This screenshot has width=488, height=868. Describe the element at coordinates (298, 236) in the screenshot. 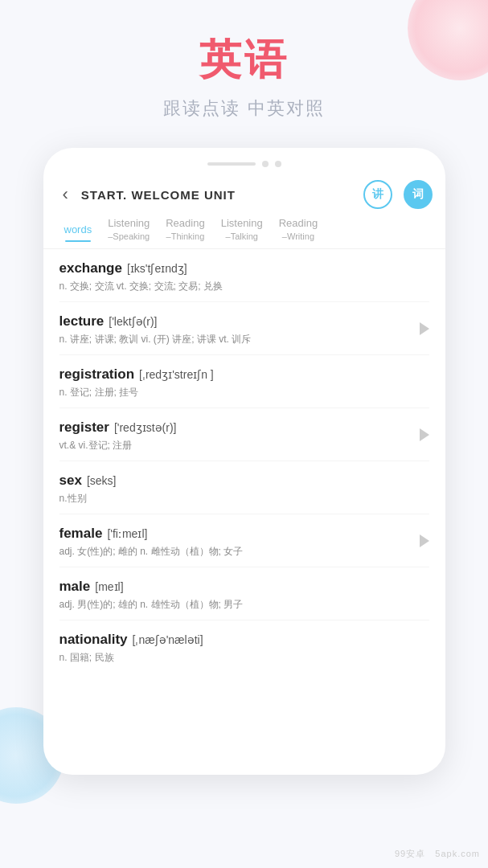

I see `tab-rw-sub: –Writing` at that location.